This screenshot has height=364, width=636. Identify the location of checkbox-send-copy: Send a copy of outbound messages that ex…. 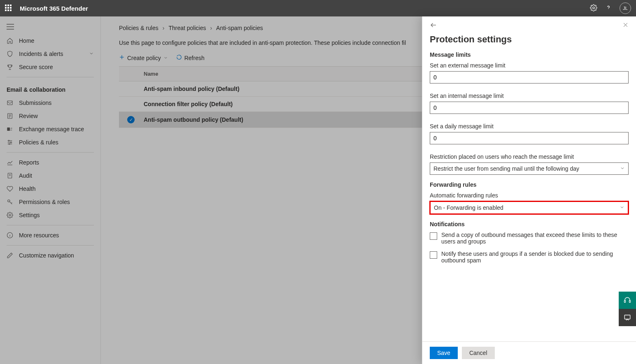
(529, 238).